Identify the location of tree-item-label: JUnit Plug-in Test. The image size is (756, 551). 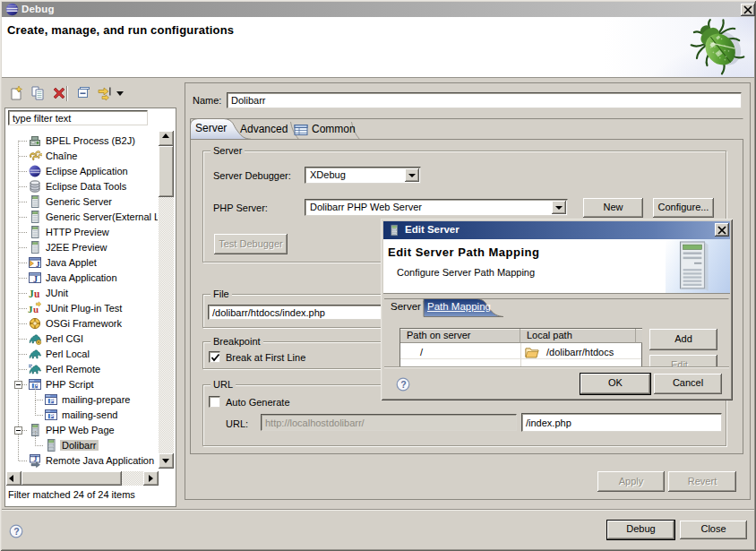
(84, 308).